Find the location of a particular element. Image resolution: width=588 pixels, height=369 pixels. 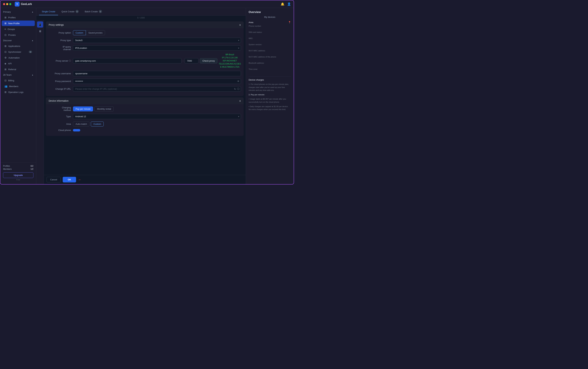

chevron-up-icon: ▲ is located at coordinates (33, 12).